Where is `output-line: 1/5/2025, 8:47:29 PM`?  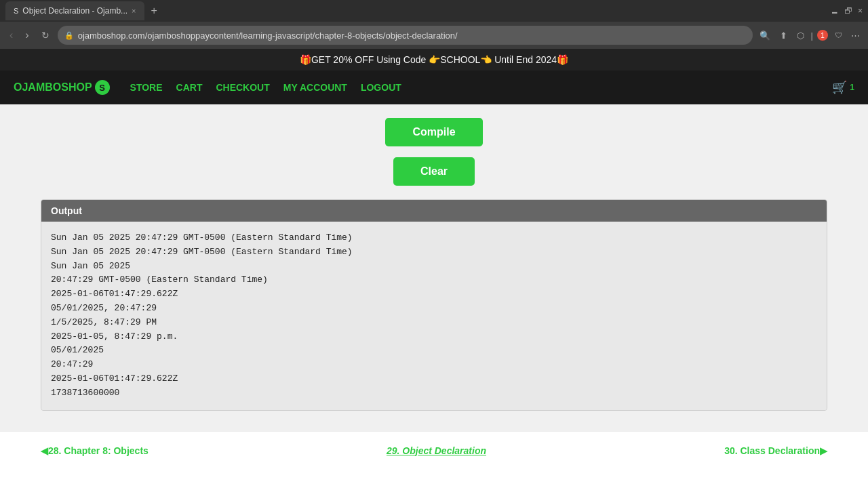
output-line: 1/5/2025, 8:47:29 PM is located at coordinates (434, 323).